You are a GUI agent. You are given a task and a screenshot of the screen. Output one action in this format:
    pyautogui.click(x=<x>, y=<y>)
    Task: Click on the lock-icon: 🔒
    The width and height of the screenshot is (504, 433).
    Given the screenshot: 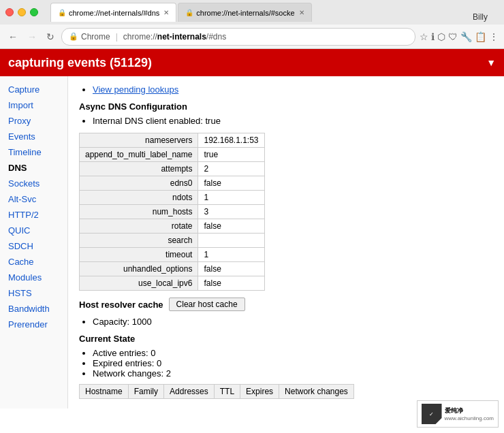 What is the action you would take?
    pyautogui.click(x=62, y=12)
    